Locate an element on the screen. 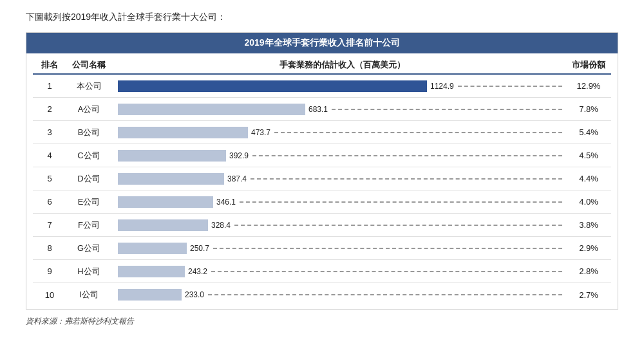 The image size is (644, 352). rank-cell: 3 is located at coordinates (50, 133).